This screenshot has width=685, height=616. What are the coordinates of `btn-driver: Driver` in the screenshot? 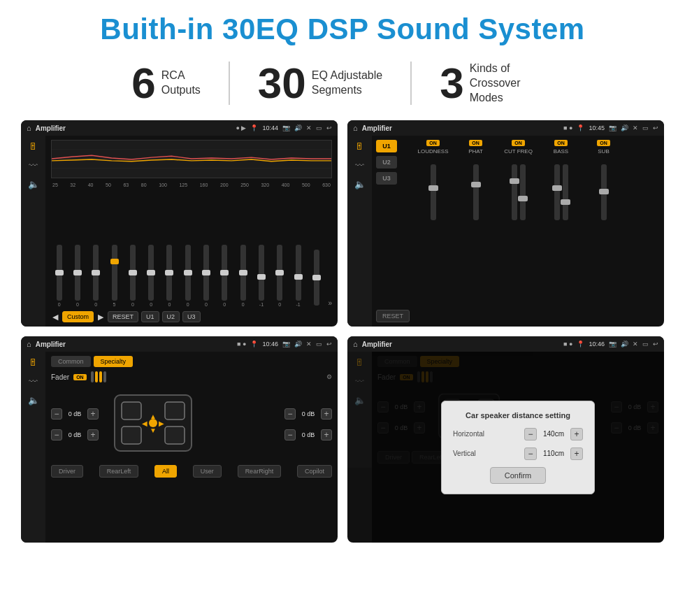 It's located at (67, 471).